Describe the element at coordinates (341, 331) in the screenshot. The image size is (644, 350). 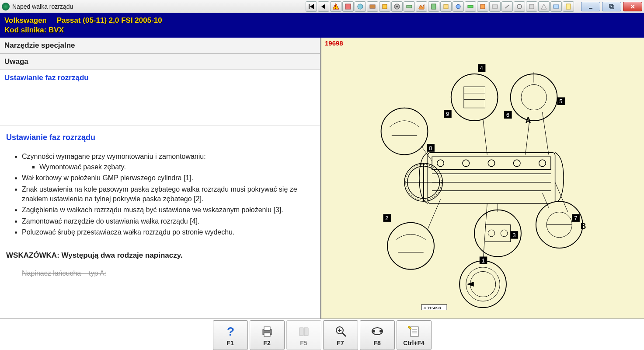
I see `zoom-icon` at that location.